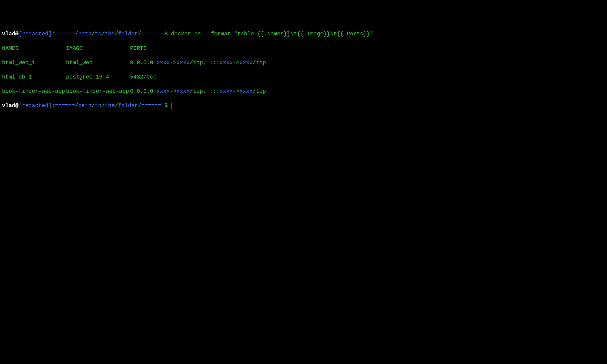 The width and height of the screenshot is (607, 364). Describe the element at coordinates (10, 49) in the screenshot. I see `table-header-names: NAMES` at that location.